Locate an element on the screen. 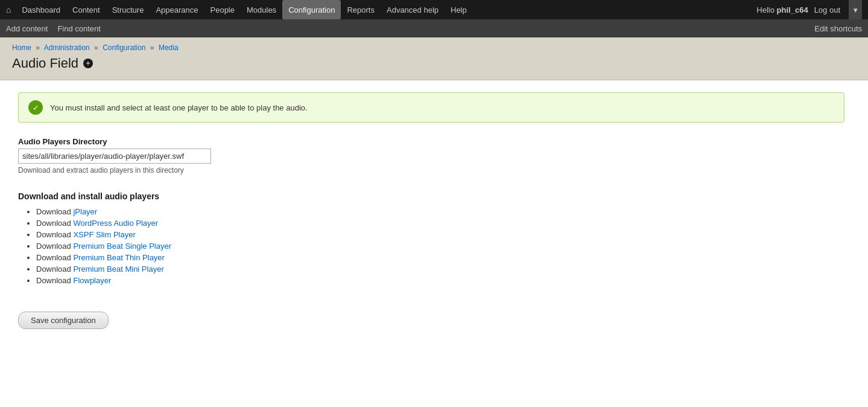 The height and width of the screenshot is (407, 868). check-icon: ✓ is located at coordinates (36, 107).